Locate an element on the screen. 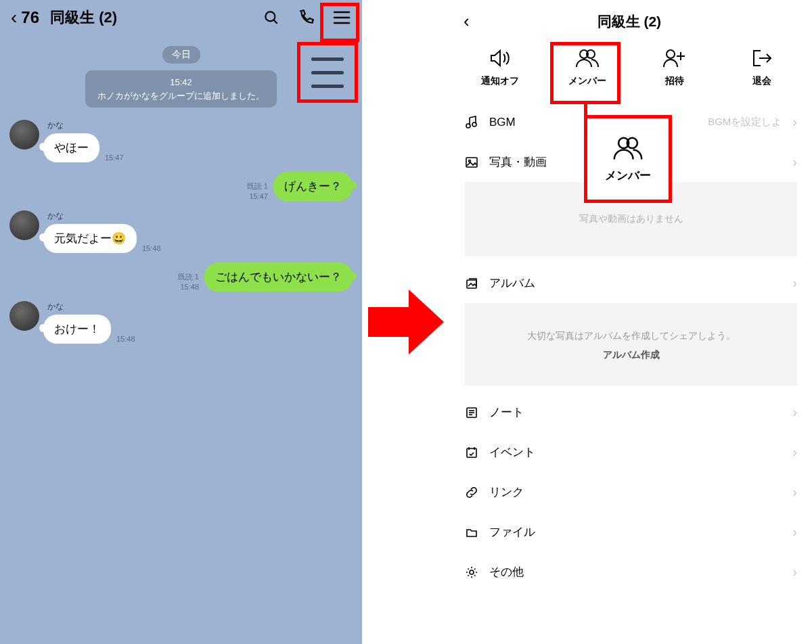 The width and height of the screenshot is (812, 644). system-text: ホノカがかなをグループに追加しました。 is located at coordinates (181, 96).